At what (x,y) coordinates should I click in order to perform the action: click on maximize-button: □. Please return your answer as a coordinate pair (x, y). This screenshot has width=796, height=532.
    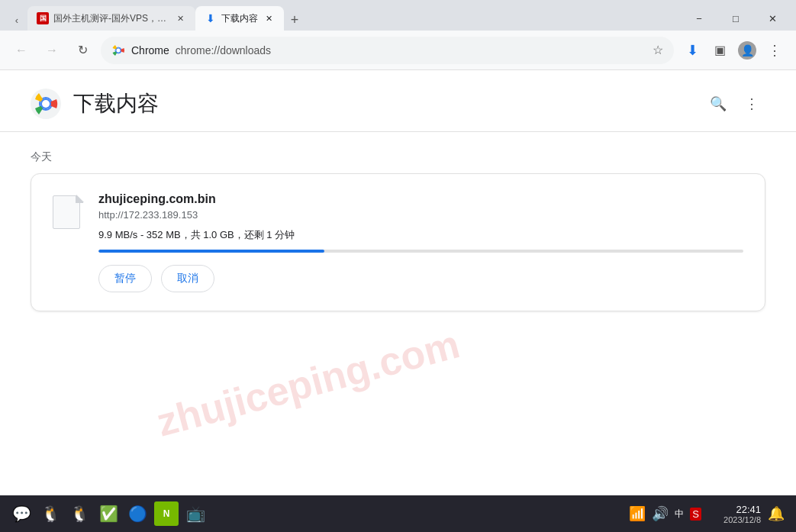
    Looking at the image, I should click on (736, 18).